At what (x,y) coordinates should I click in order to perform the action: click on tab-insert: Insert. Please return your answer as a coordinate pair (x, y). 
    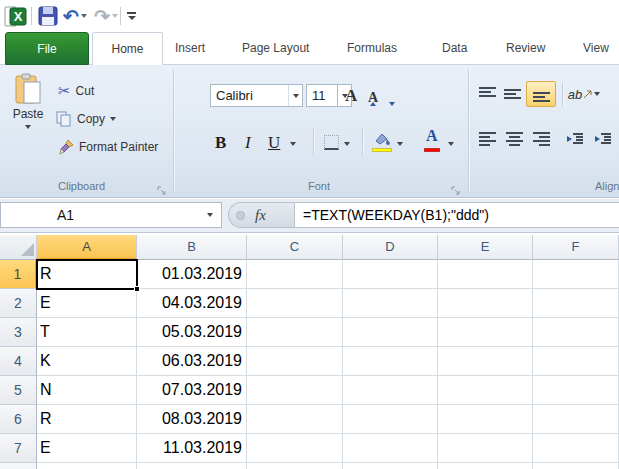
    Looking at the image, I should click on (190, 48).